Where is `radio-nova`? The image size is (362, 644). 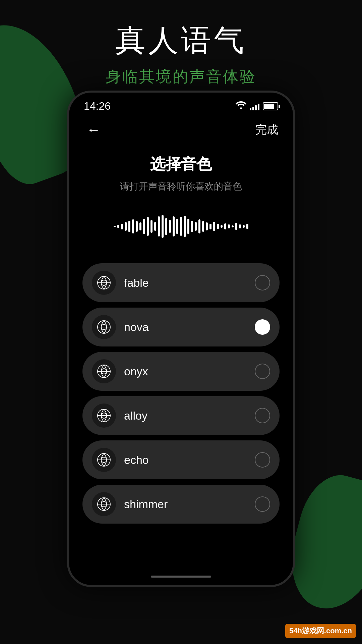 radio-nova is located at coordinates (262, 327).